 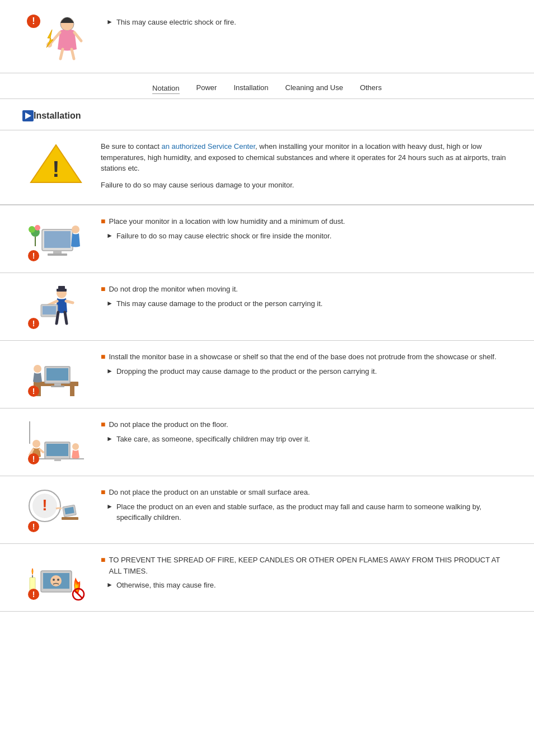 I want to click on row3-image: !, so click(x=56, y=374).